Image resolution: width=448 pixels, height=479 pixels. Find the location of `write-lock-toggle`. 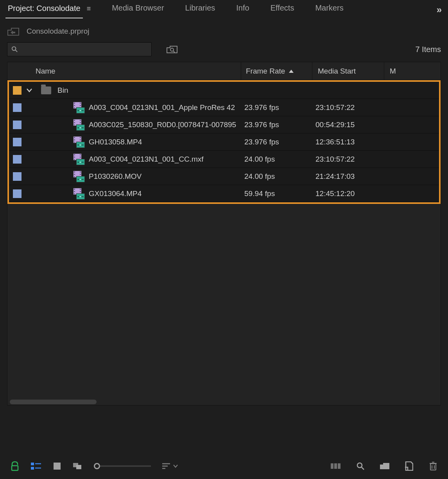

write-lock-toggle is located at coordinates (15, 466).